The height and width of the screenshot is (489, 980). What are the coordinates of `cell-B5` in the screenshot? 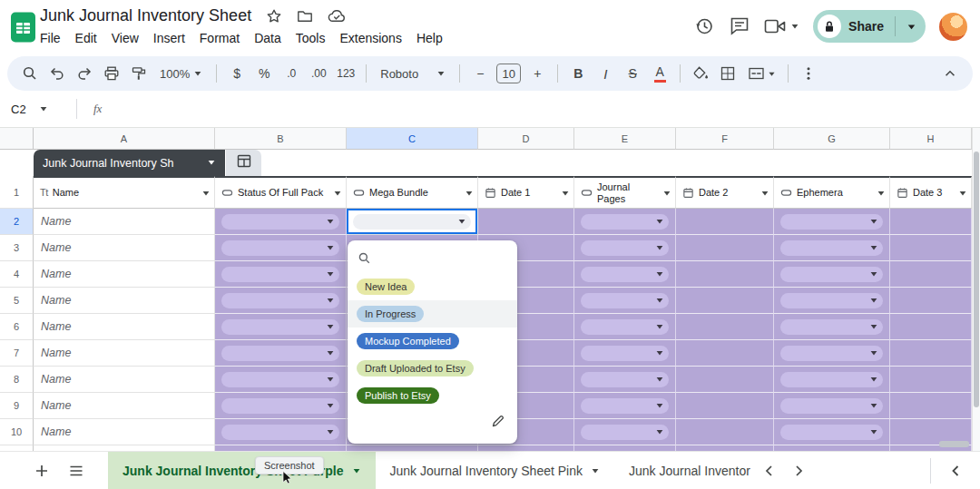 It's located at (281, 301).